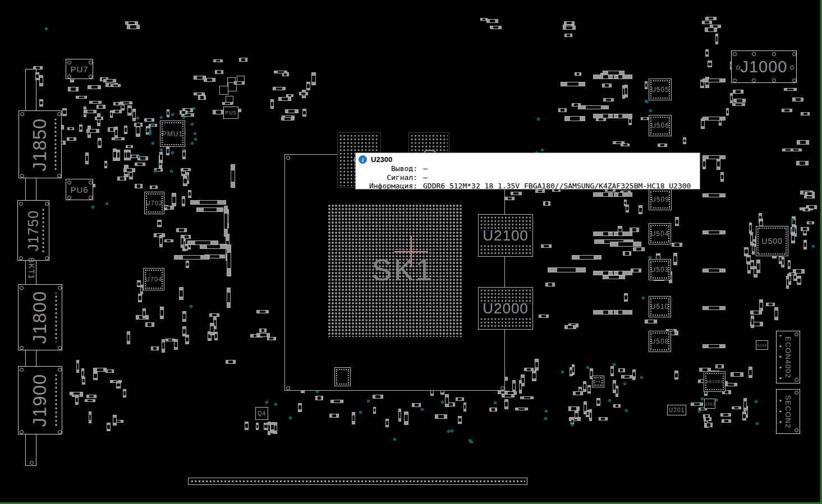  What do you see at coordinates (660, 200) in the screenshot?
I see `component-u509: U509` at bounding box center [660, 200].